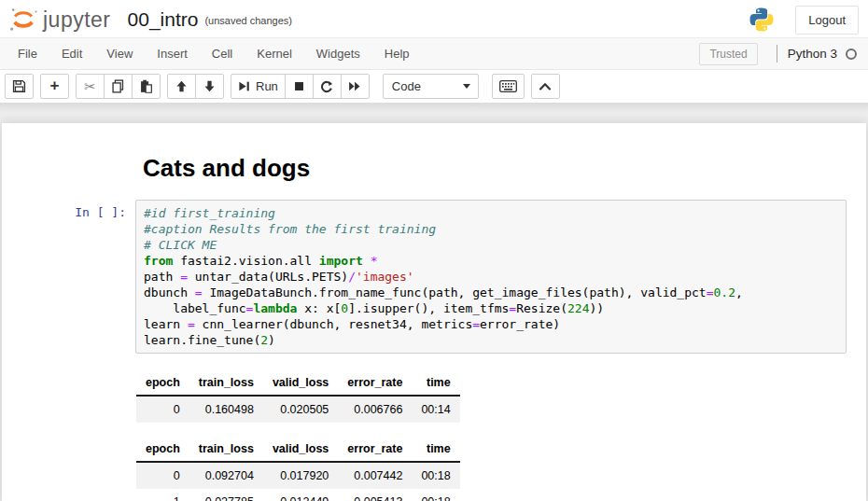  Describe the element at coordinates (375, 409) in the screenshot. I see `cell-value: 0.006766` at that location.